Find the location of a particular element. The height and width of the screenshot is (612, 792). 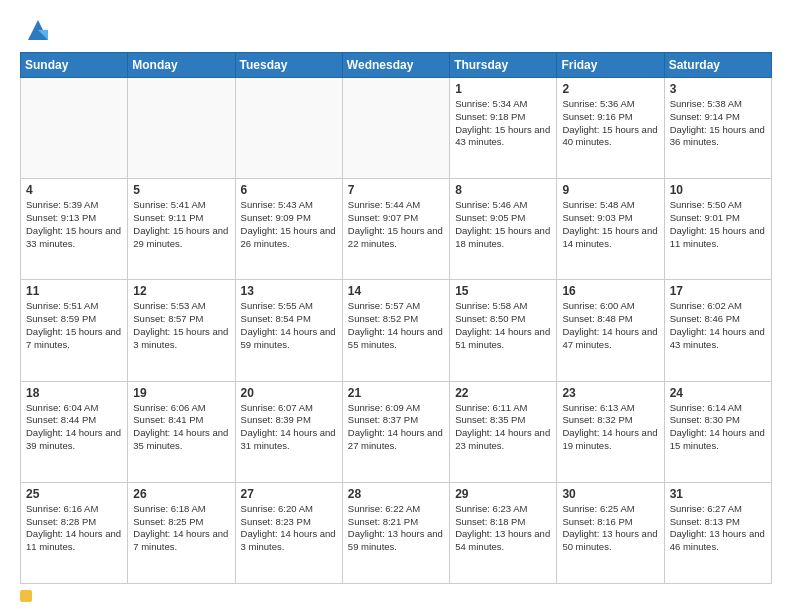

calendar-cell: 11Sunrise: 5:51 AM Sunset: 8:59 PM Dayli… is located at coordinates (74, 330).